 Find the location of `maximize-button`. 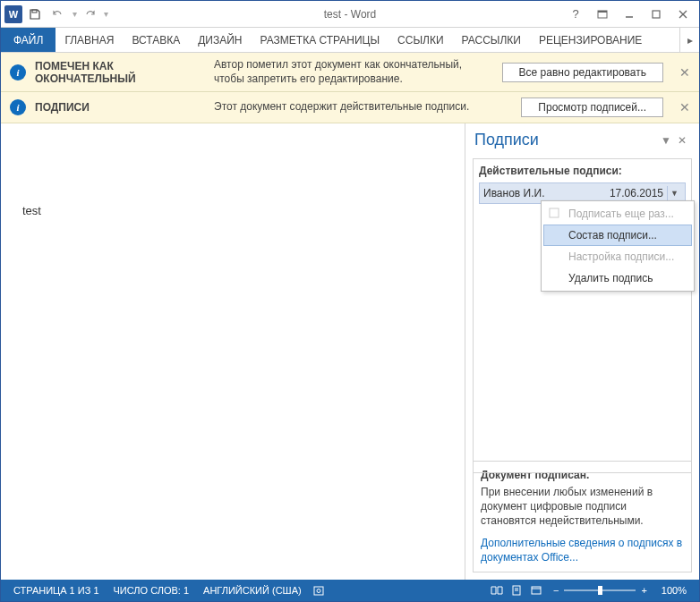

maximize-button is located at coordinates (656, 14).